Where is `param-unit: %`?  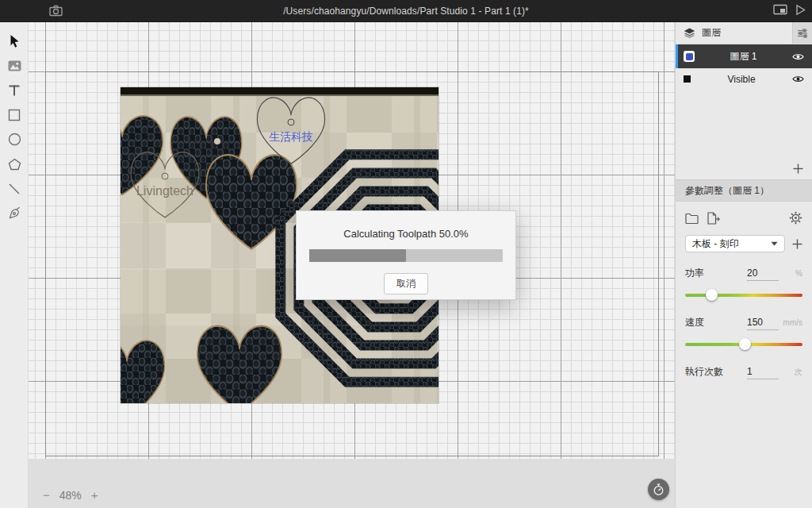
param-unit: % is located at coordinates (791, 273).